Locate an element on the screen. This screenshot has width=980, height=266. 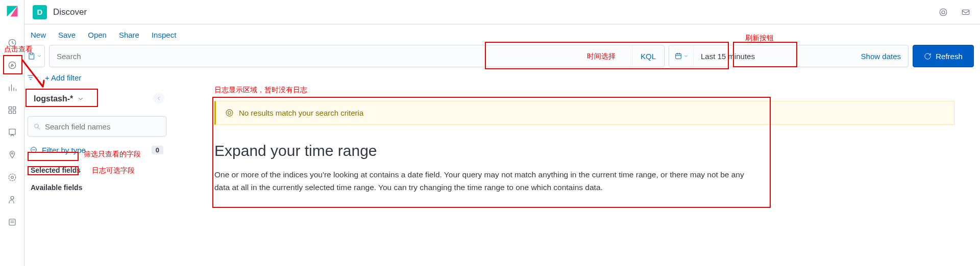
filter-by-type-label: Filter by type is located at coordinates (64, 150).